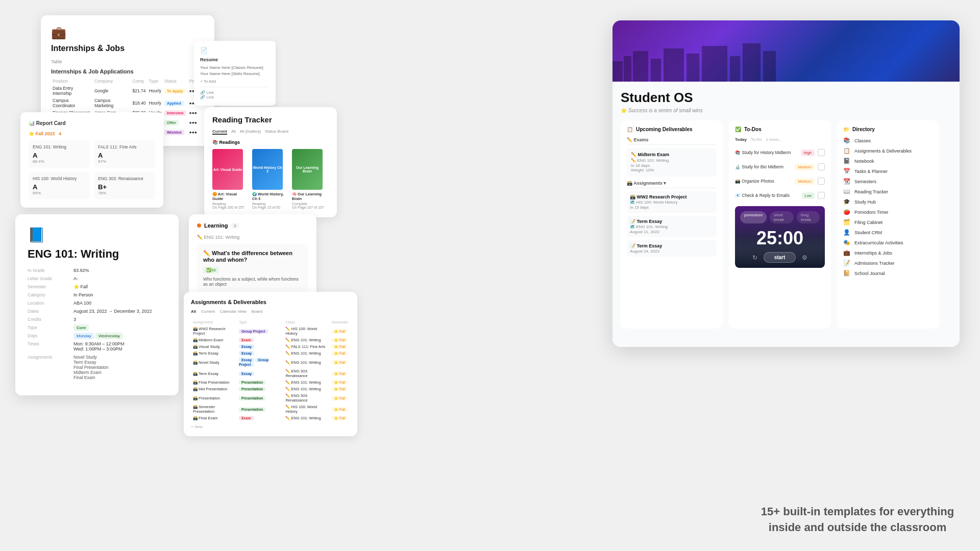 This screenshot has width=980, height=551. Describe the element at coordinates (869, 222) in the screenshot. I see `dir-item-label: Filing Cabinet` at that location.